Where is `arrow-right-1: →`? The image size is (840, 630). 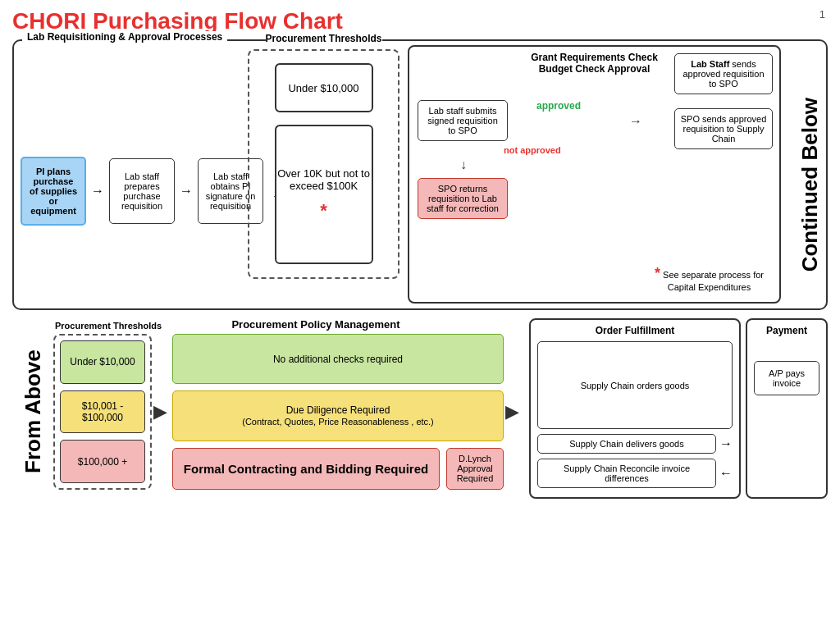
arrow-right-1: → is located at coordinates (98, 191).